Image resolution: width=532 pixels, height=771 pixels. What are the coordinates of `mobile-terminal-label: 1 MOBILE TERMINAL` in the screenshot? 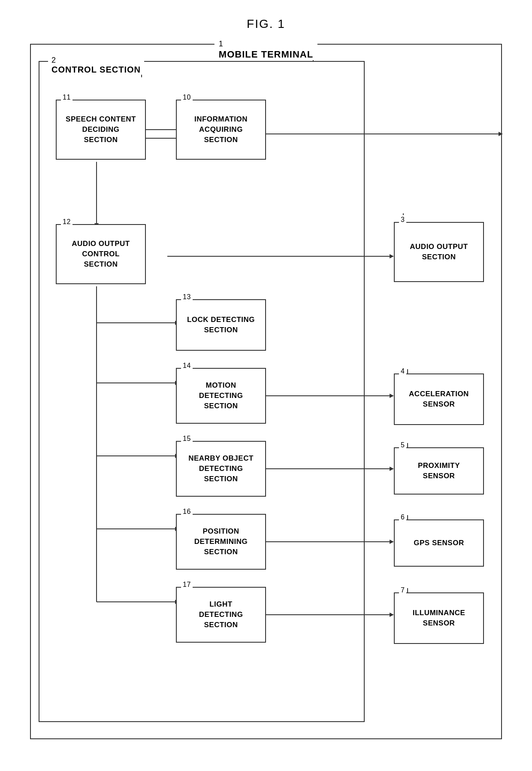 It's located at (266, 49).